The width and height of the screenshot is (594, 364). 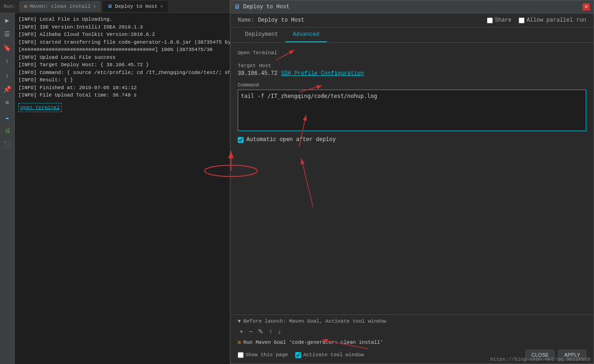 I want to click on command-label: Command, so click(x=412, y=85).